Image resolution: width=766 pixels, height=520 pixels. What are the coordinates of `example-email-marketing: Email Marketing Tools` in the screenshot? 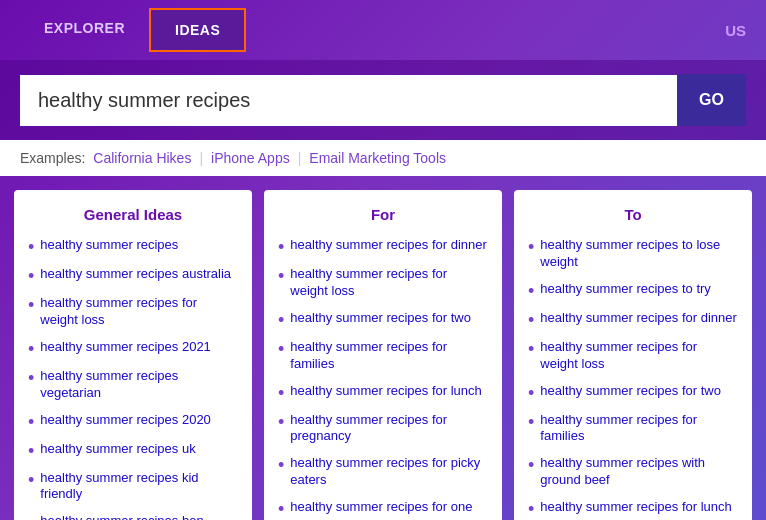 It's located at (378, 158).